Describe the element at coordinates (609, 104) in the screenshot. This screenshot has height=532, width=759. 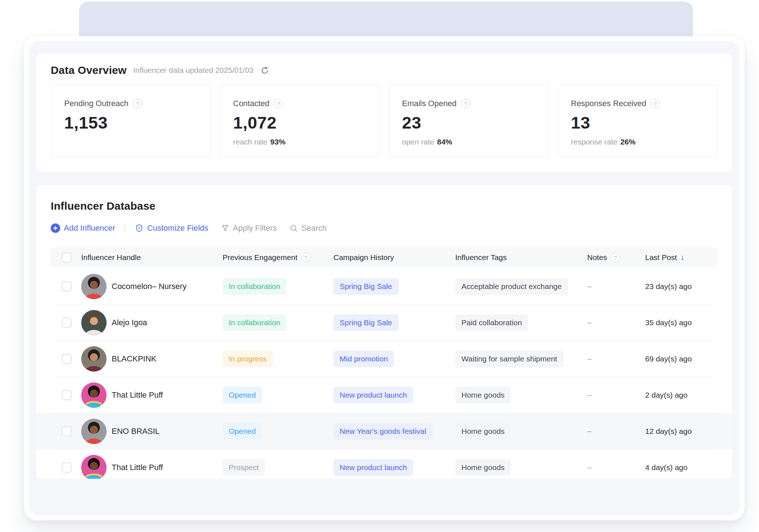
I see `stat-label: Responses Received` at that location.